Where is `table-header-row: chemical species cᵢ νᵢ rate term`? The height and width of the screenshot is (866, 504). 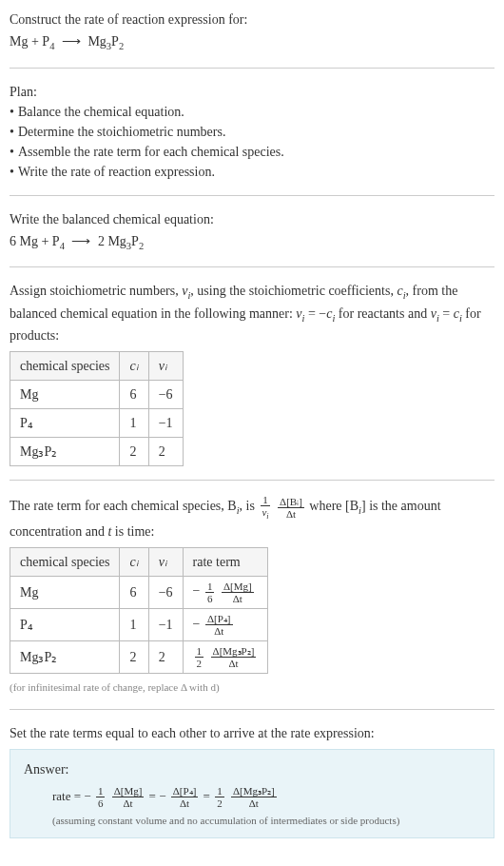
table-header-row: chemical species cᵢ νᵢ rate term is located at coordinates (139, 561).